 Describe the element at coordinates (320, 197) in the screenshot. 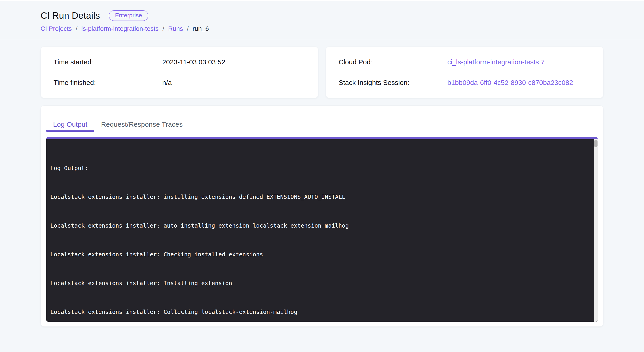

I see `log-line: Localstack extensions installer: install…` at that location.